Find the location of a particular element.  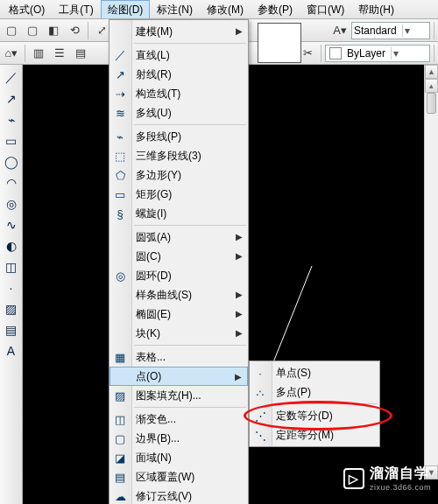

scroll-thumb is located at coordinates (431, 103).